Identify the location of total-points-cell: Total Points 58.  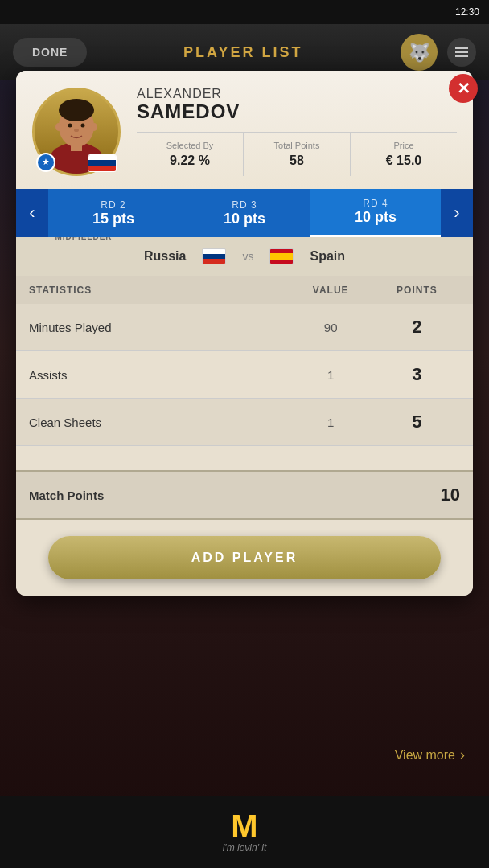
(298, 154).